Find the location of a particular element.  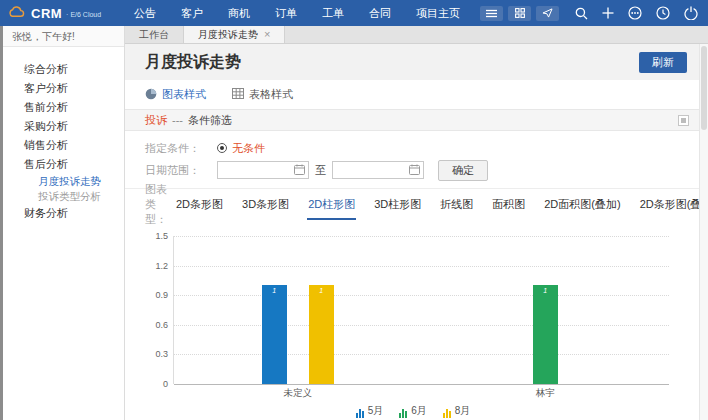

chart-type-3d-column: 3D柱形图 is located at coordinates (398, 205).